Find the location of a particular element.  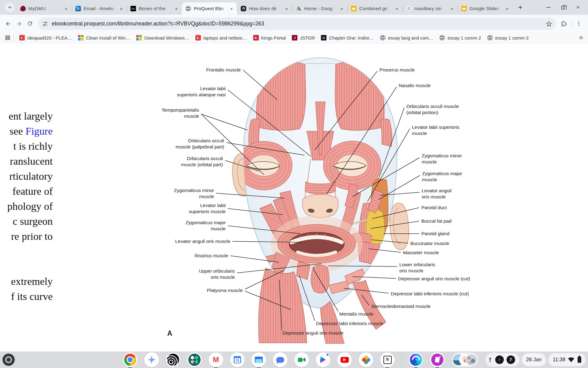

tab-proquest-ebo: ProQuest Ebo× is located at coordinates (209, 9).